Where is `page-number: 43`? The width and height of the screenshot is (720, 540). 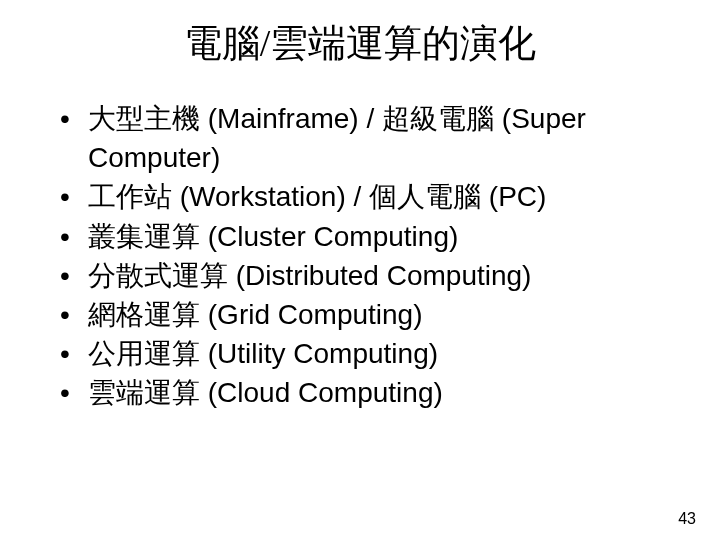 page-number: 43 is located at coordinates (687, 519).